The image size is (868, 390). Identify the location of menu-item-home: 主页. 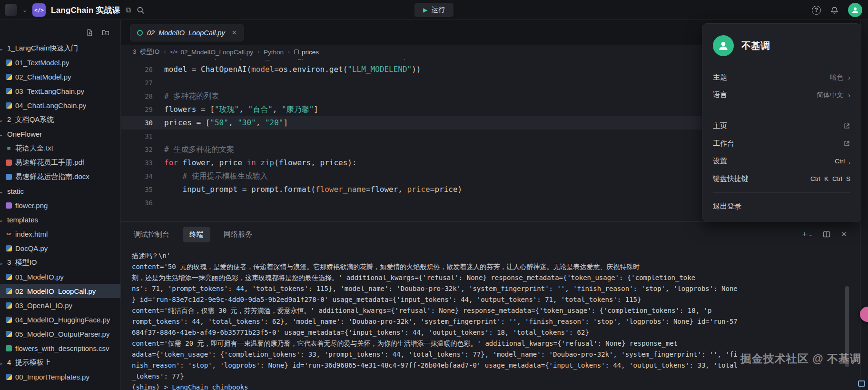
(781, 126).